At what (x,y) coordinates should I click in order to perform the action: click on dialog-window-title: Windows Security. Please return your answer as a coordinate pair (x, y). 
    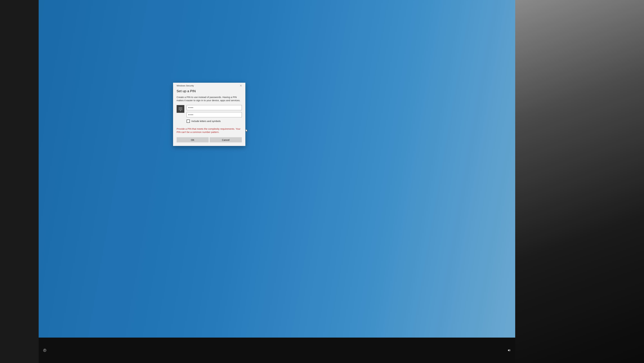
    Looking at the image, I should click on (185, 86).